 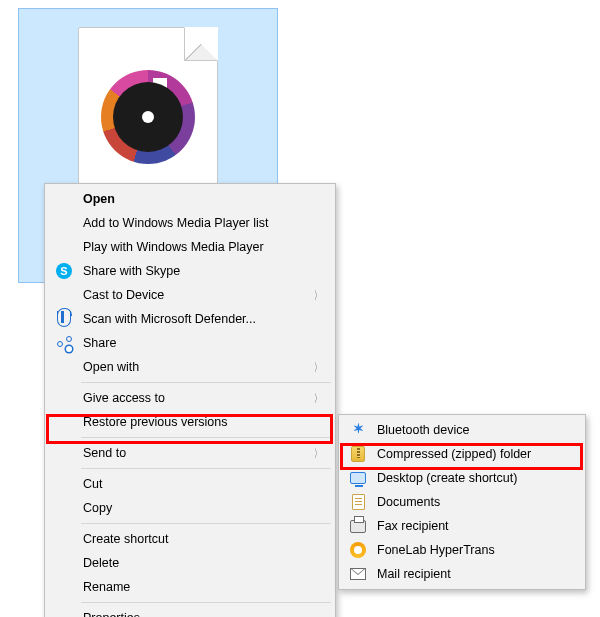 What do you see at coordinates (190, 271) in the screenshot?
I see `menu-share-skype: S Share with Skype` at bounding box center [190, 271].